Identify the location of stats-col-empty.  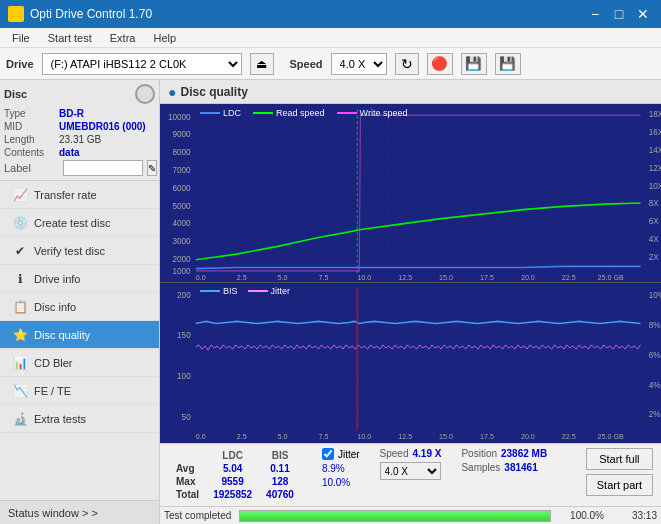
(188, 456).